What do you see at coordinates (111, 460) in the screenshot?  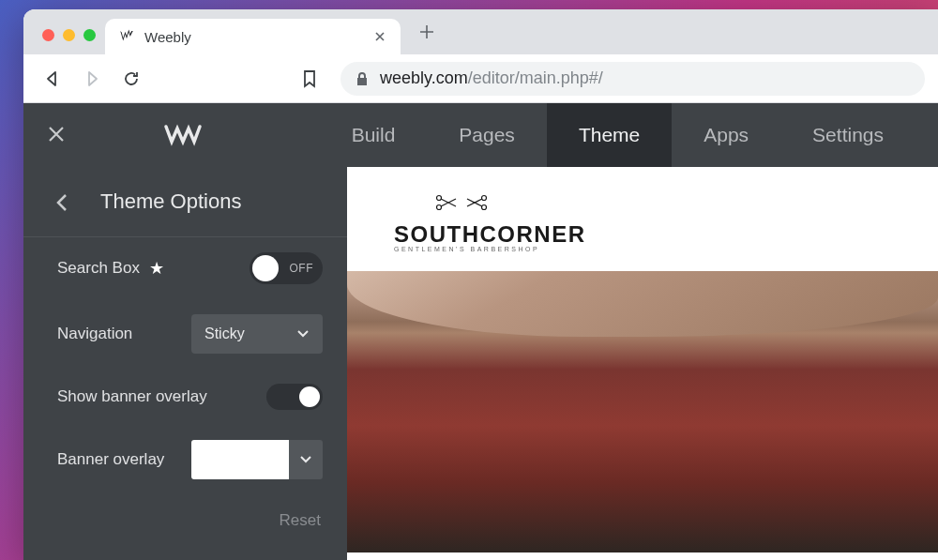 I see `option-label: Banner overlay` at bounding box center [111, 460].